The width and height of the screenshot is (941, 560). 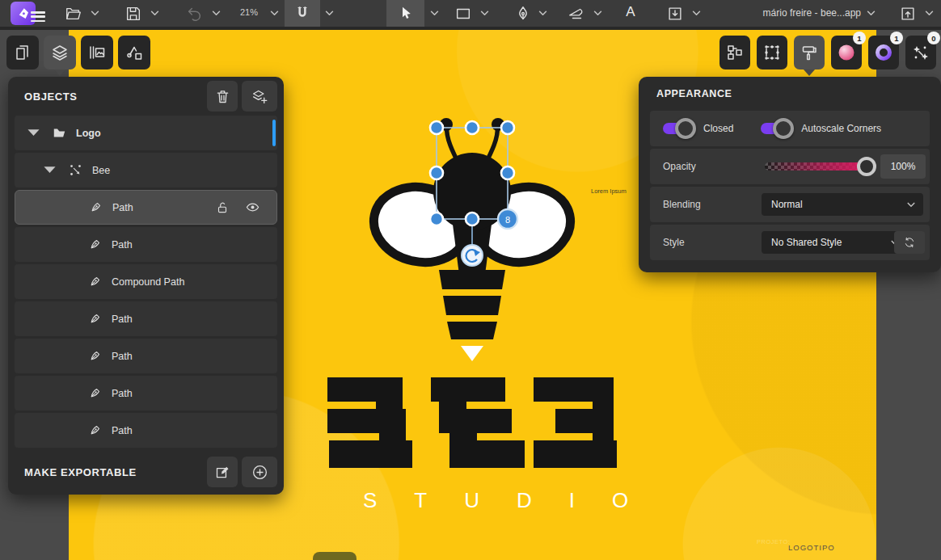 I want to click on handle-top-left, so click(x=437, y=128).